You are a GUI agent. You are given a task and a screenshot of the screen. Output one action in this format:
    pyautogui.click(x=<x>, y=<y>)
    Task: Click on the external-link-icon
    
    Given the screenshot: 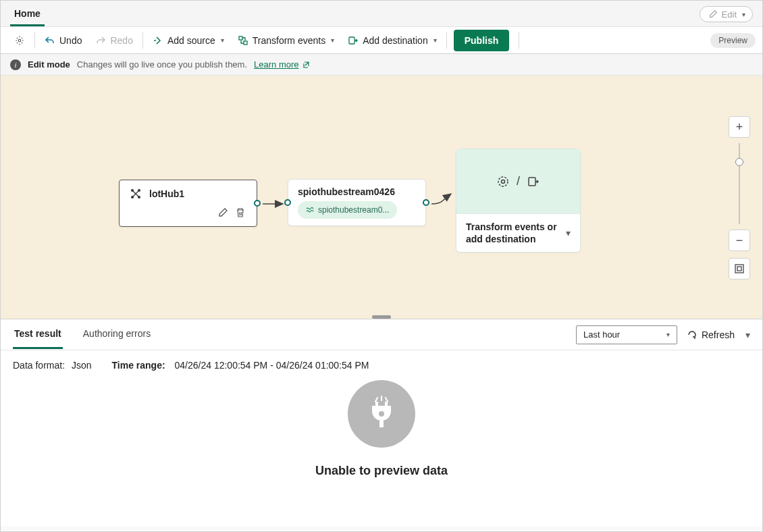 What is the action you would take?
    pyautogui.click(x=306, y=65)
    